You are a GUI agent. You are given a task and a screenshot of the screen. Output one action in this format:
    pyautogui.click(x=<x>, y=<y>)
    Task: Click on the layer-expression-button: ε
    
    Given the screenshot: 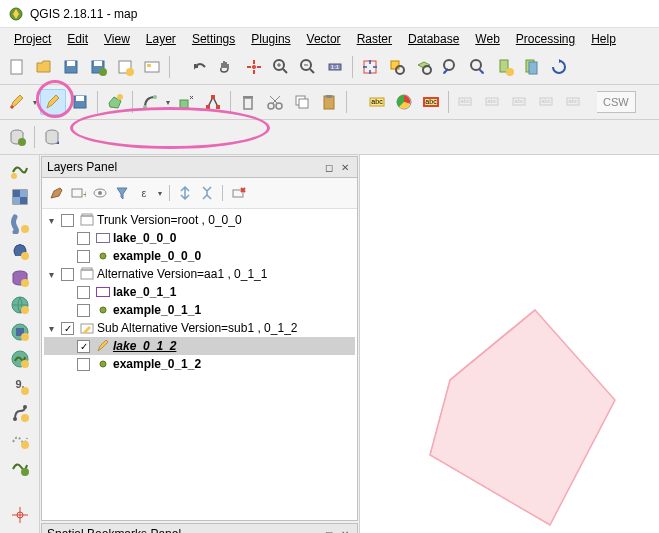 What is the action you would take?
    pyautogui.click(x=144, y=193)
    